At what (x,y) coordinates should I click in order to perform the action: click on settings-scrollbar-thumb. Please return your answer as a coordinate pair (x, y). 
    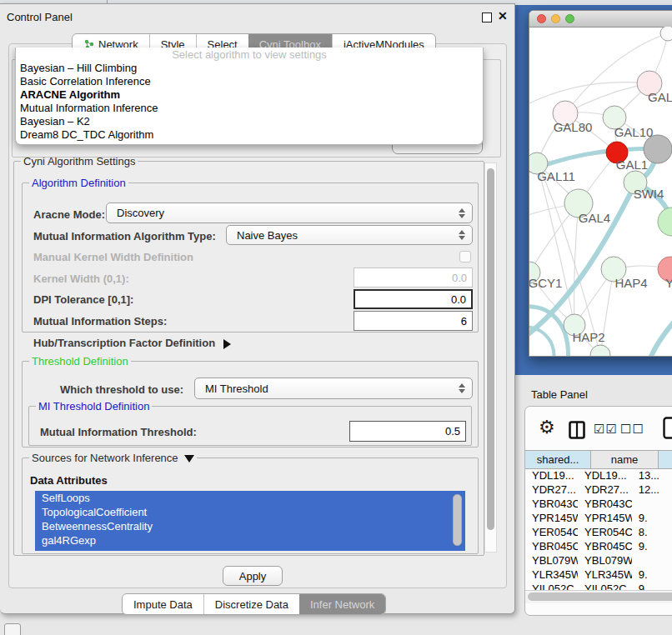
    Looking at the image, I should click on (490, 349).